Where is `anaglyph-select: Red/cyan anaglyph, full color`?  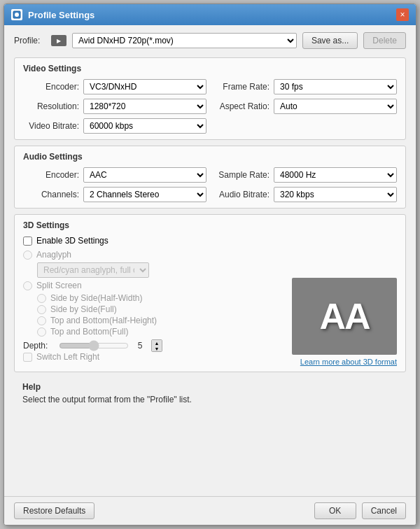 anaglyph-select: Red/cyan anaglyph, full color is located at coordinates (93, 270).